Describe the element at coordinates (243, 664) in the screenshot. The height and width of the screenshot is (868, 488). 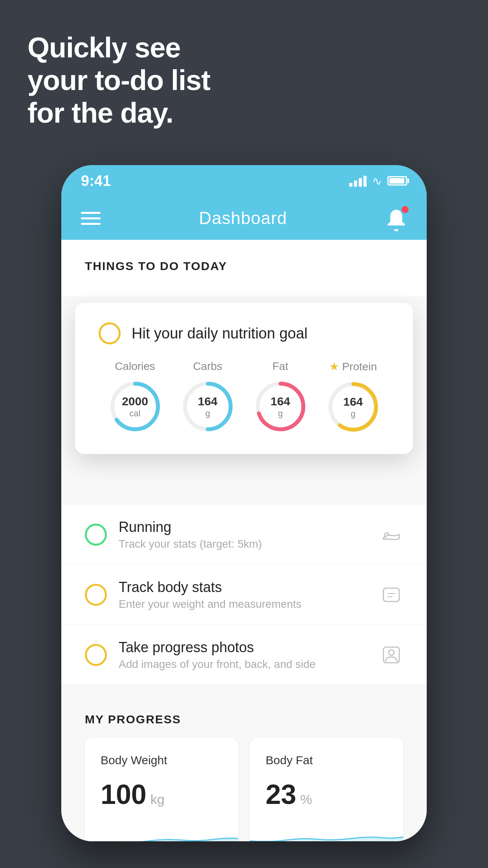
I see `photos-subtitle: Add images of your front, back, and side` at that location.